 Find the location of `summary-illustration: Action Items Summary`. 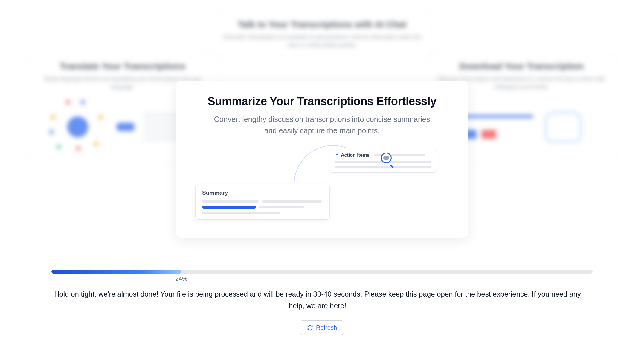

summary-illustration: Action Items Summary is located at coordinates (322, 184).